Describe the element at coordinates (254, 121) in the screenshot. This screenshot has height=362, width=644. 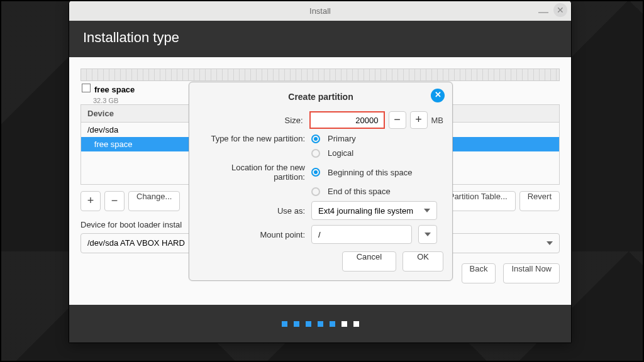
I see `size-label: Size:` at that location.